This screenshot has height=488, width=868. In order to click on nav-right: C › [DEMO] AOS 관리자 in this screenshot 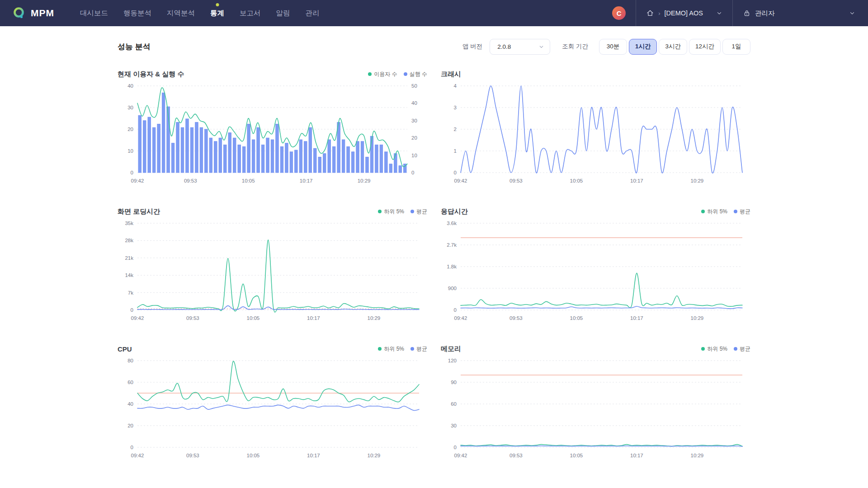, I will do `click(735, 13)`.